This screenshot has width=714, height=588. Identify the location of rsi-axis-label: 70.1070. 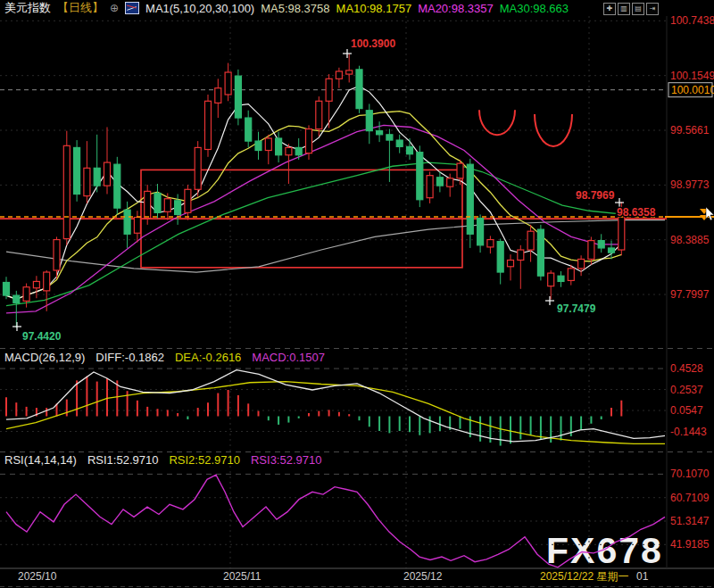
(690, 474).